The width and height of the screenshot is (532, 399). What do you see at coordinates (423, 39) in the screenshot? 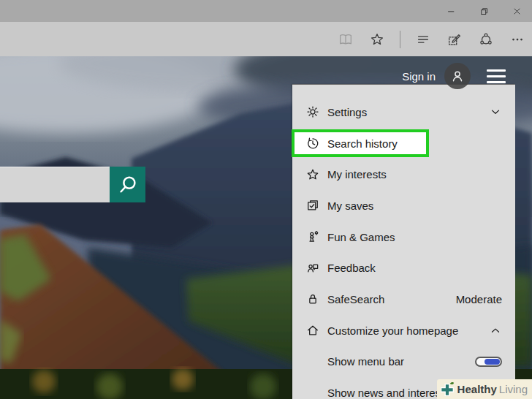
I see `hub-icon` at bounding box center [423, 39].